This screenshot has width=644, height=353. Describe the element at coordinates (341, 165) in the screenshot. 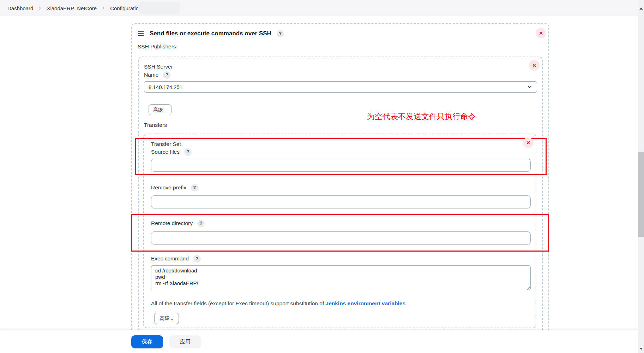

I see `source-files-input` at that location.